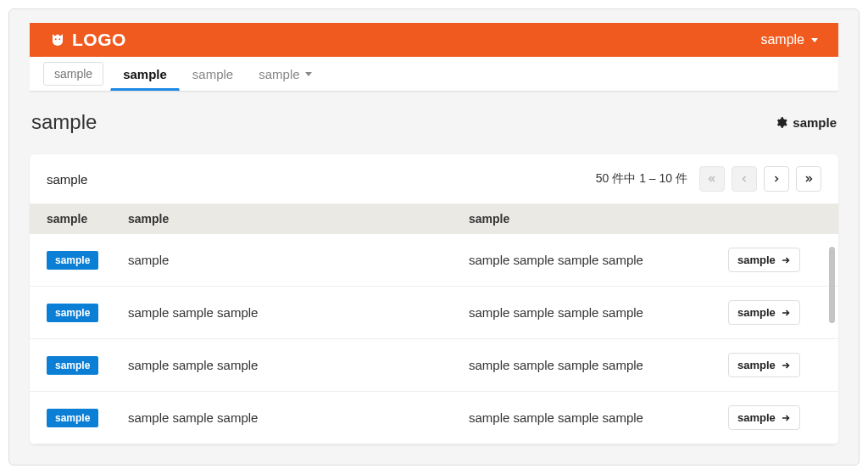  I want to click on page-header: sample sample, so click(434, 122).